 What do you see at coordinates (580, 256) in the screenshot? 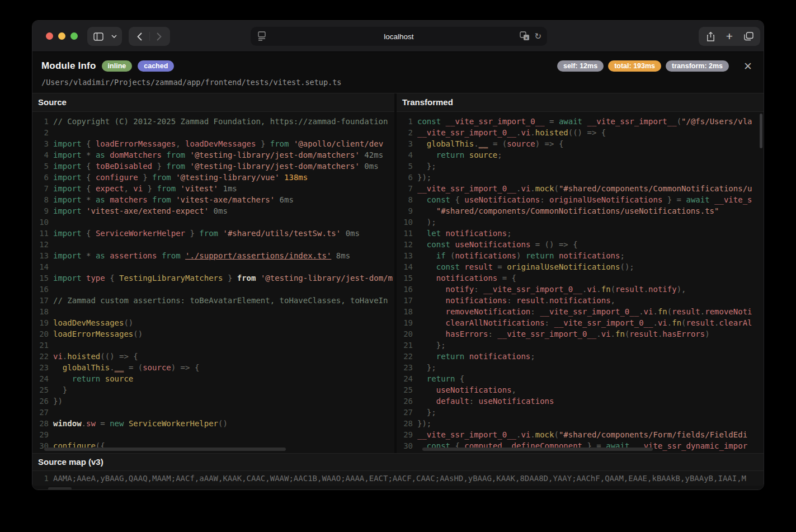
I see `code-line: 13 if (notifications) return notificatio…` at bounding box center [580, 256].